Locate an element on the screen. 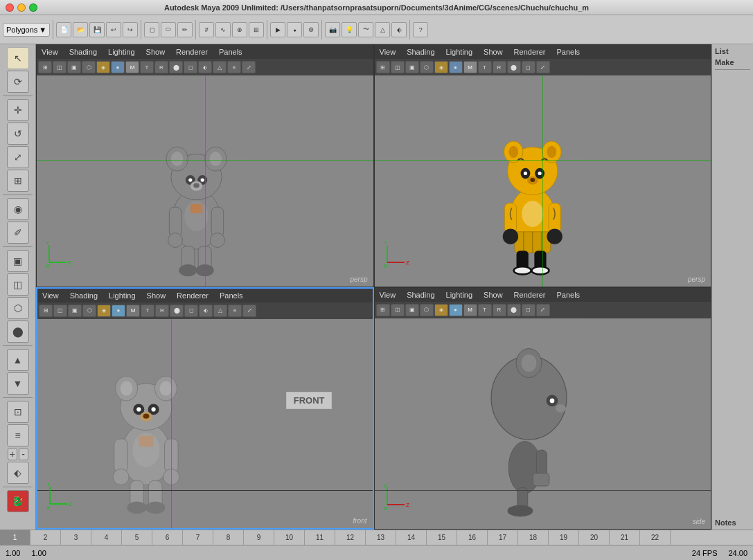  vp-tl-tb-9: ⬤ is located at coordinates (176, 67).